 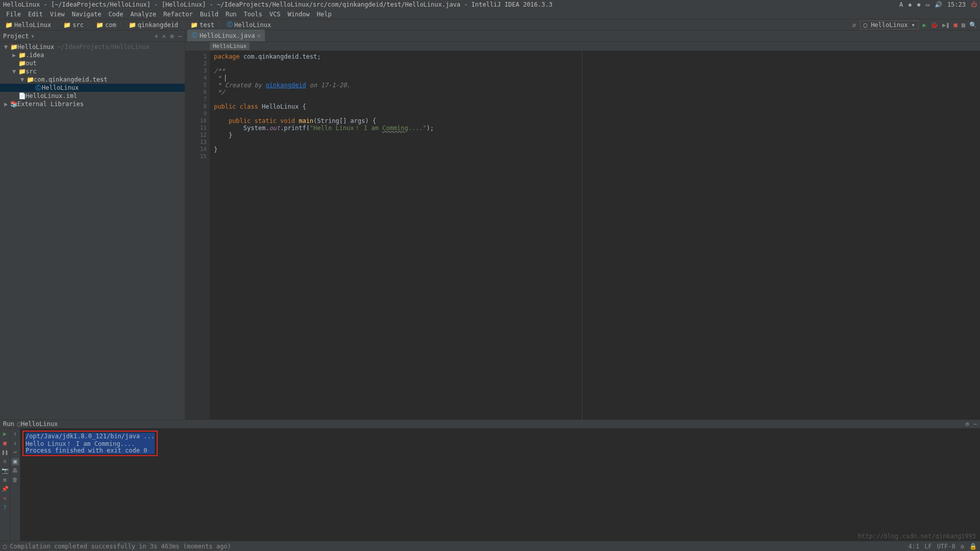 I want to click on make-icon: ⇵, so click(x=853, y=25).